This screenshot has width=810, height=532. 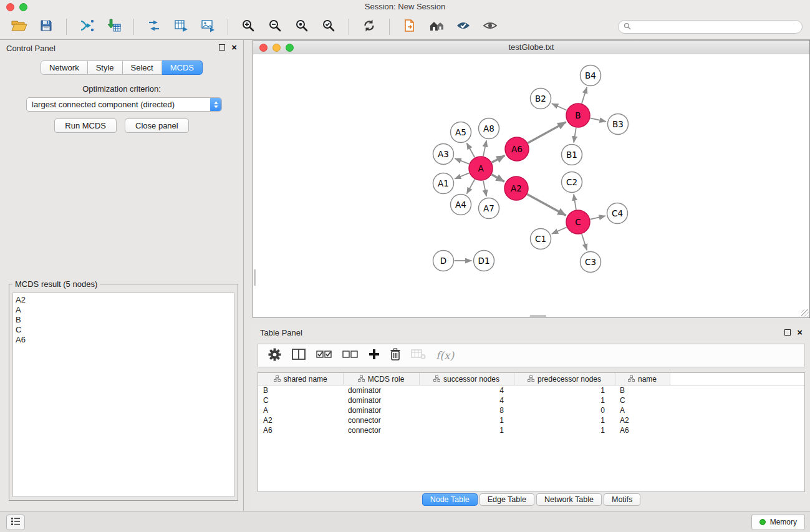 I want to click on tab-node-table: Node Table, so click(x=450, y=500).